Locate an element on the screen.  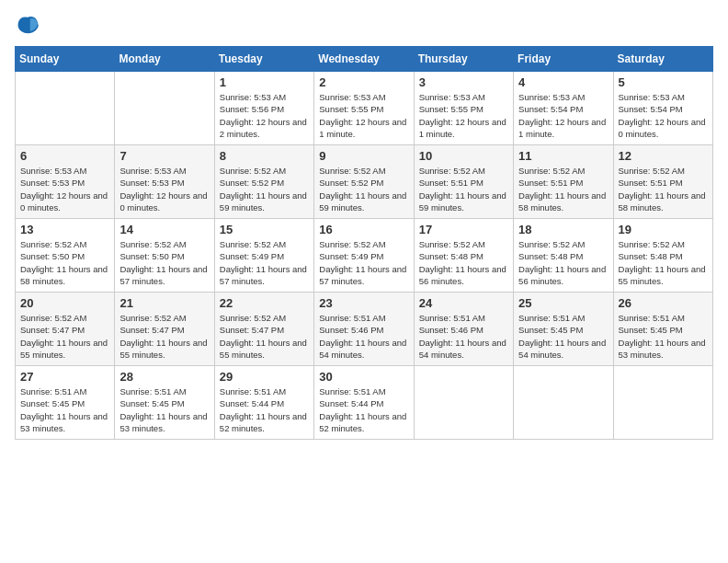
day-number: 12 is located at coordinates (664, 156).